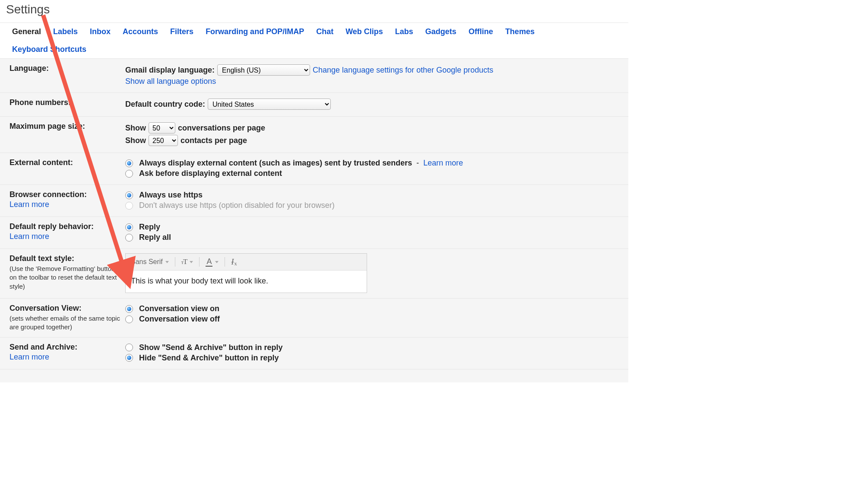  I want to click on label-browser-connection: Browser connection:, so click(48, 194).